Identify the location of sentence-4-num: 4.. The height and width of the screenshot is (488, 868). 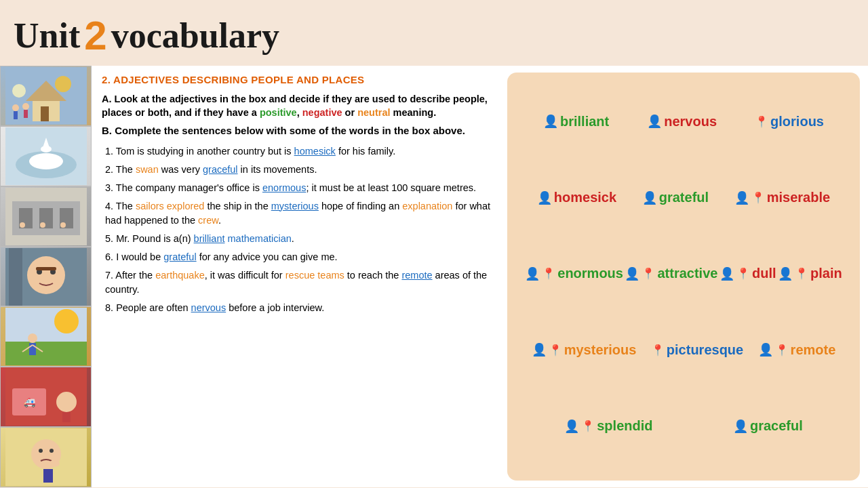
(111, 206).